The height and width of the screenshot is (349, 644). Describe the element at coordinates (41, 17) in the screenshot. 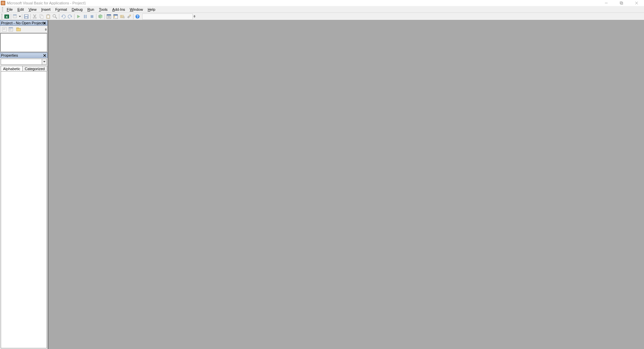

I see `copy-button` at that location.